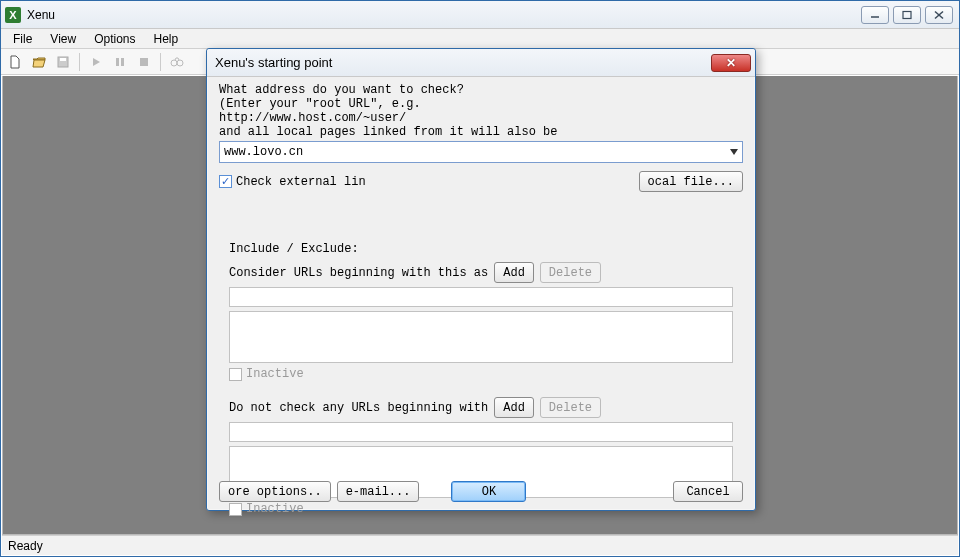  What do you see at coordinates (480, 39) in the screenshot?
I see `menubar: File View Options Help` at bounding box center [480, 39].